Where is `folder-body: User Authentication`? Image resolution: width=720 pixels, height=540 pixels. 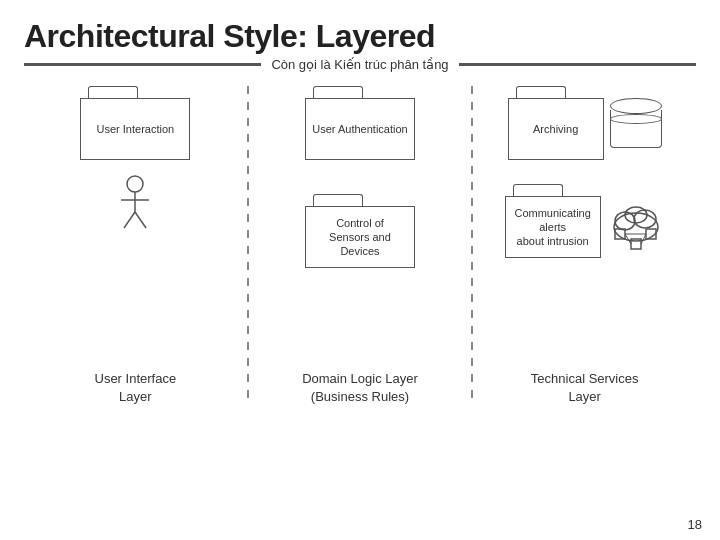
folder-body: User Authentication is located at coordinates (360, 129).